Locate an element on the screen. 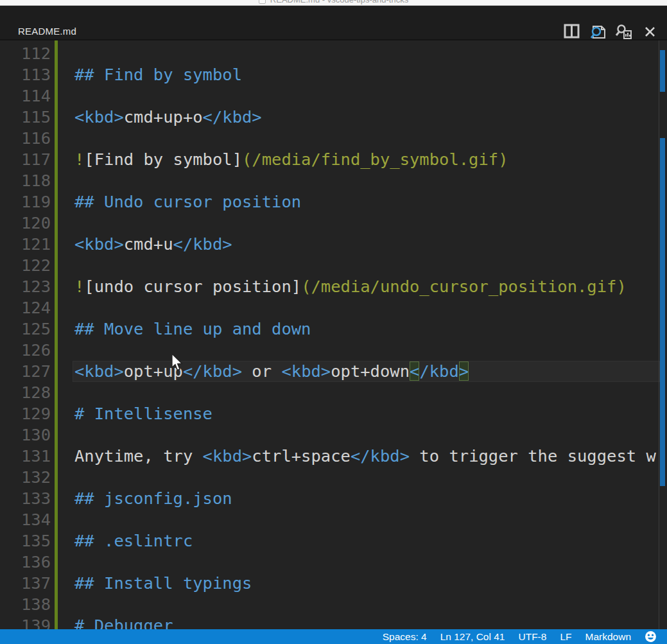  editor-line: 125## Move line up and down is located at coordinates (334, 329).